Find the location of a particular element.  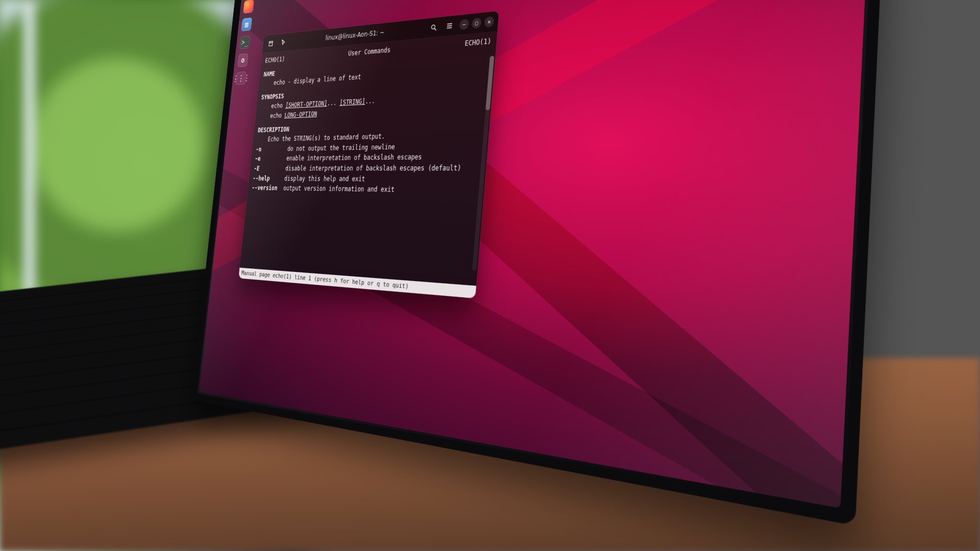

cursor-icon is located at coordinates (284, 42).